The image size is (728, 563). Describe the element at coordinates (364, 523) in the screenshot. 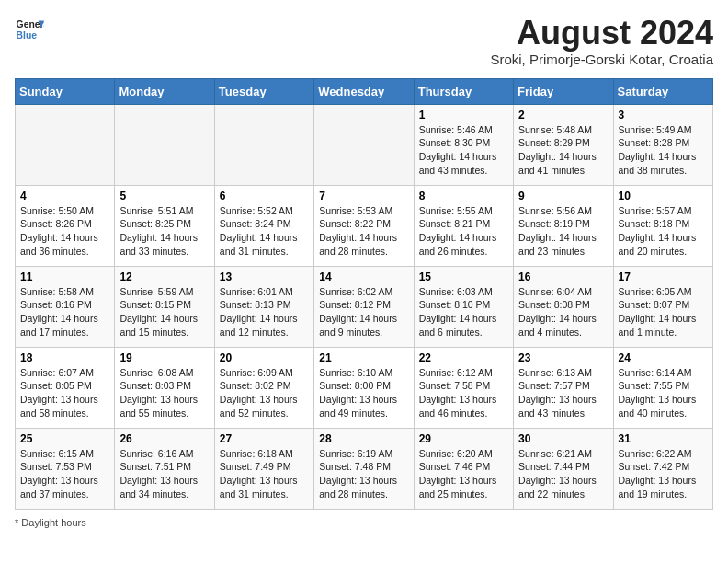

I see `footer-note: * Daylight hours` at that location.